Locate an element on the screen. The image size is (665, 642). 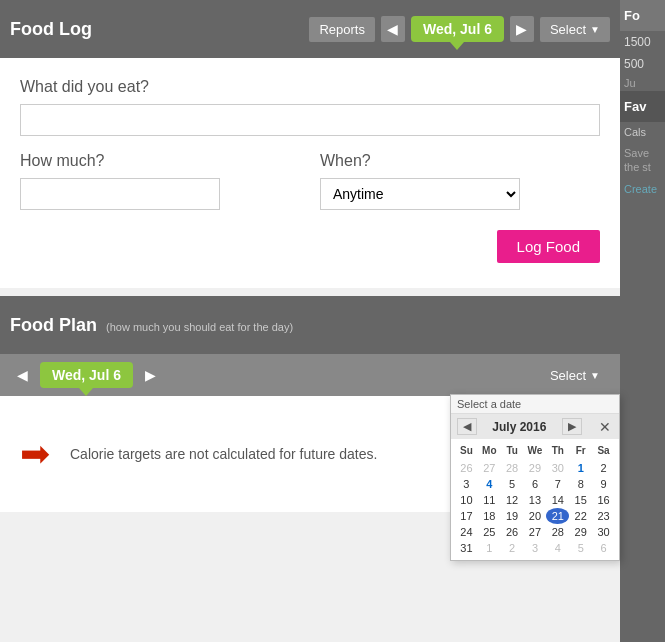
right-panel-title: Fo is located at coordinates (642, 16).